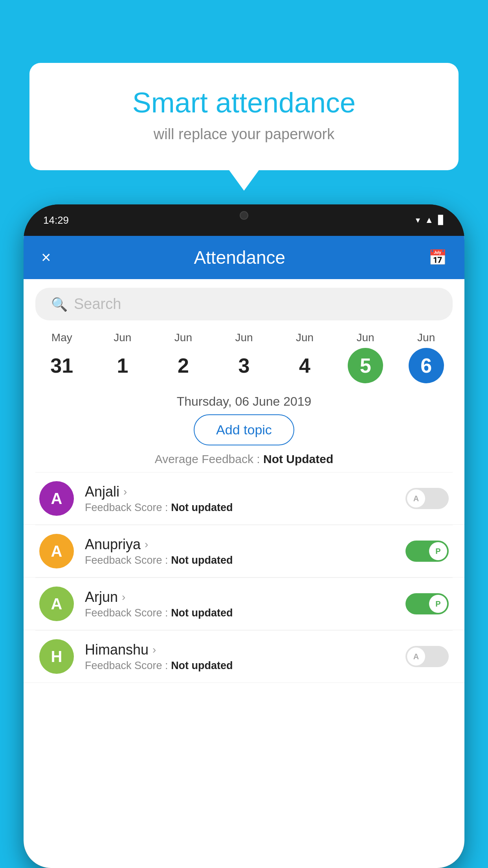  Describe the element at coordinates (123, 366) in the screenshot. I see `cal-date-number: 1` at that location.